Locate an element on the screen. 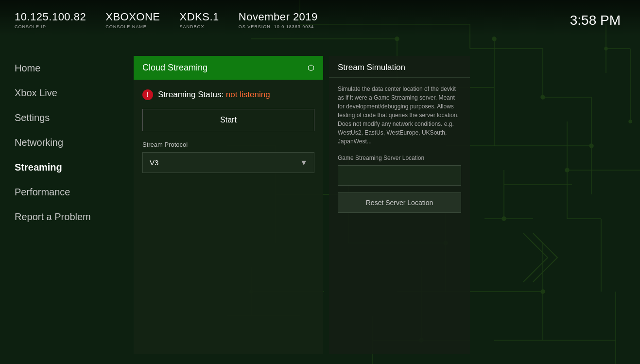 The height and width of the screenshot is (364, 640). console-name-label: CONSOLE NAME is located at coordinates (133, 27).